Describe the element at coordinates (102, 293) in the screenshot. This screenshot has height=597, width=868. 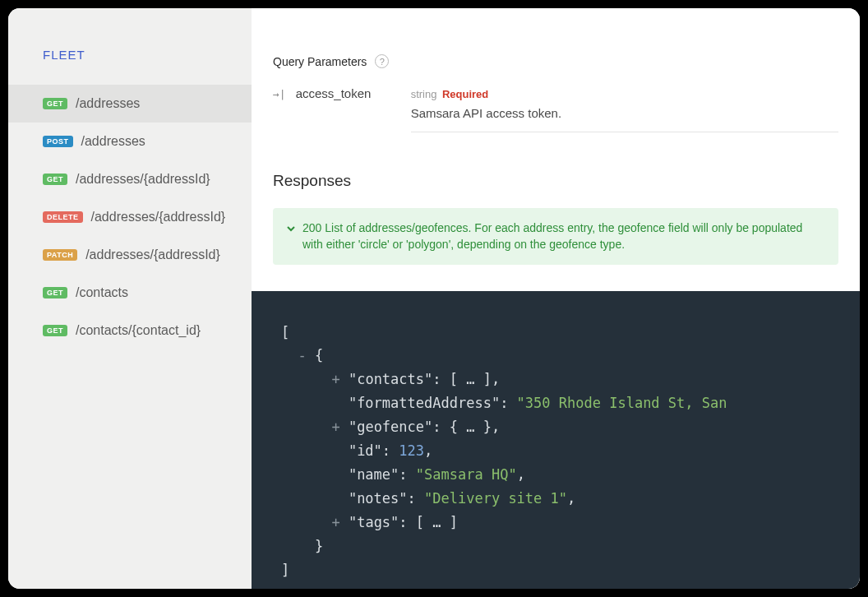
I see `nav-path: /contacts` at that location.